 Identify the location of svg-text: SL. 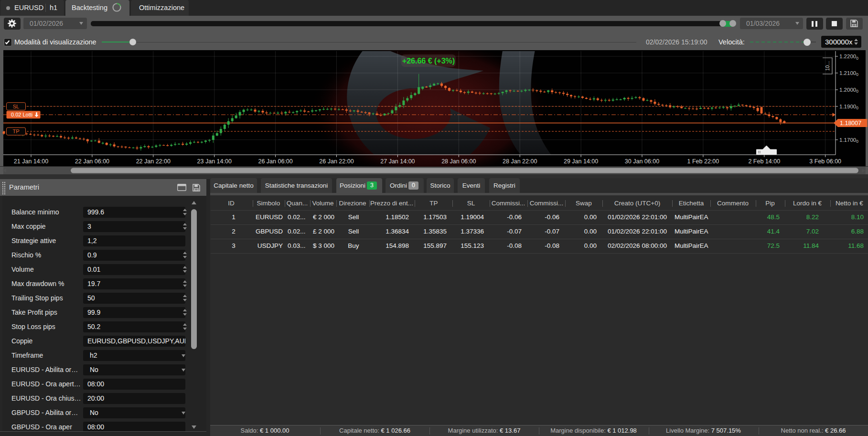
(16, 106).